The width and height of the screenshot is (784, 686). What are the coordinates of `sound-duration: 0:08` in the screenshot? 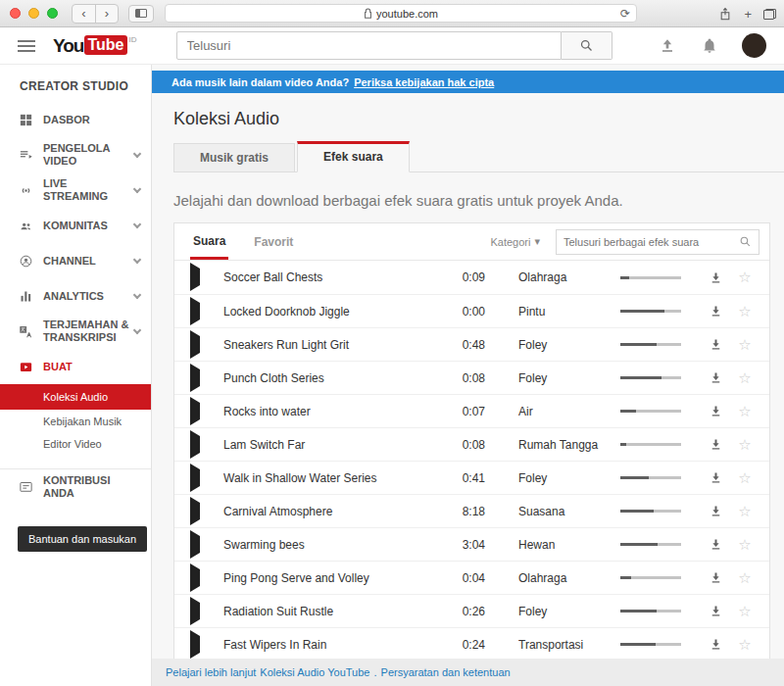 It's located at (466, 445).